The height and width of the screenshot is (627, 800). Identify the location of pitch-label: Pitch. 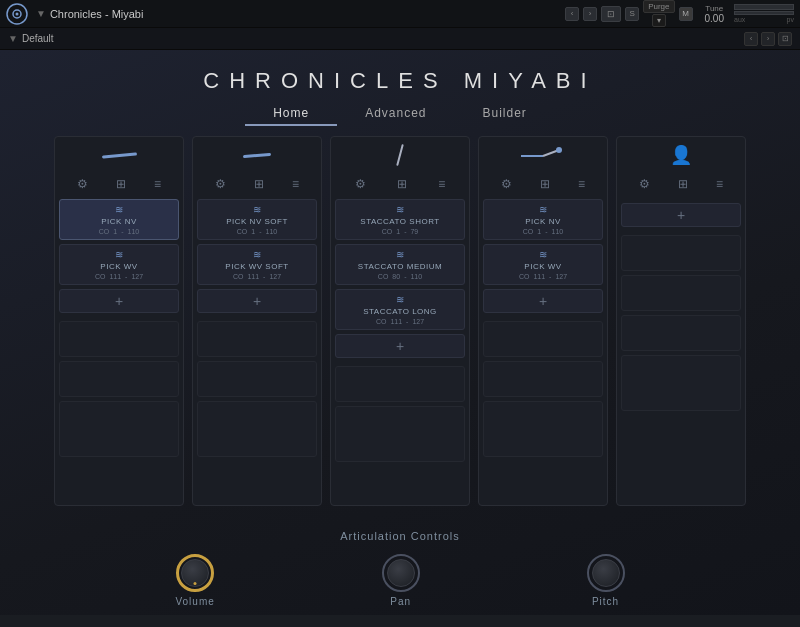
(606, 602).